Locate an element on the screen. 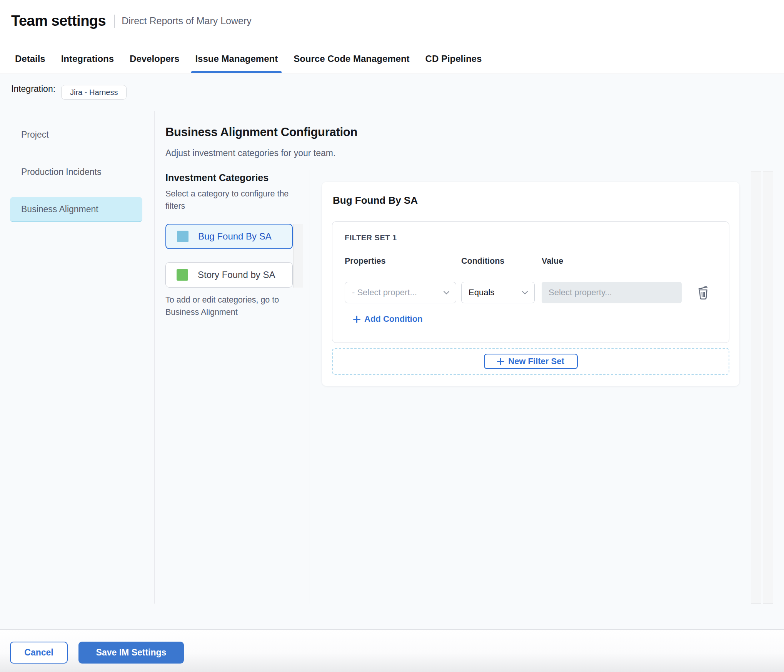 The height and width of the screenshot is (672, 784). conditions-select: Equals is located at coordinates (498, 293).